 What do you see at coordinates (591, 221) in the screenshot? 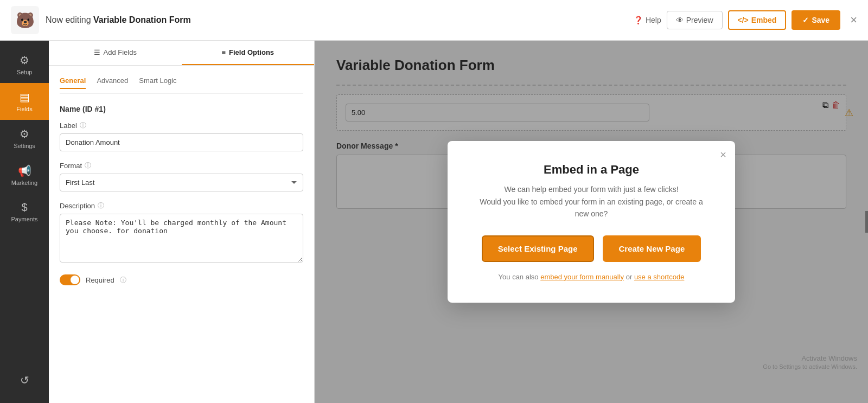
I see `embed-modal: × Embed in a Page We can help embed your…` at bounding box center [591, 221].